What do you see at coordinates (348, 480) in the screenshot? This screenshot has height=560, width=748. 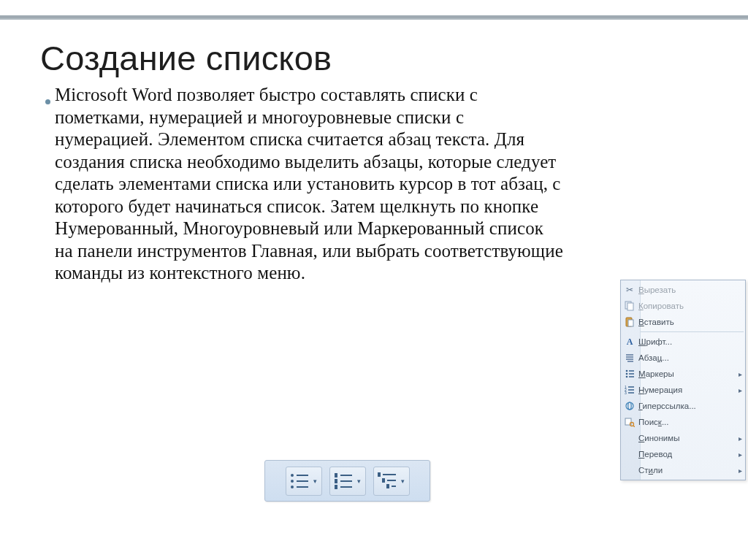 I see `ribbon-paragraph-group: ▾ ▾ ▾` at bounding box center [348, 480].